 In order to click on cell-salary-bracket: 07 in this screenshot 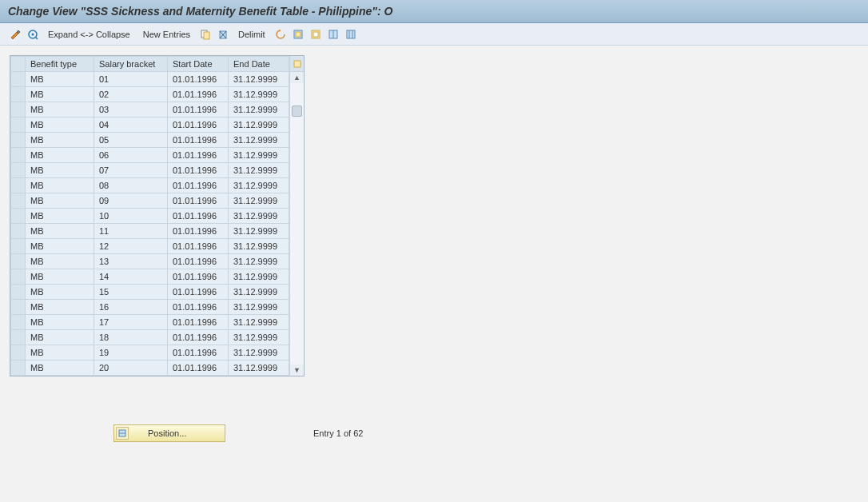, I will do `click(131, 171)`.